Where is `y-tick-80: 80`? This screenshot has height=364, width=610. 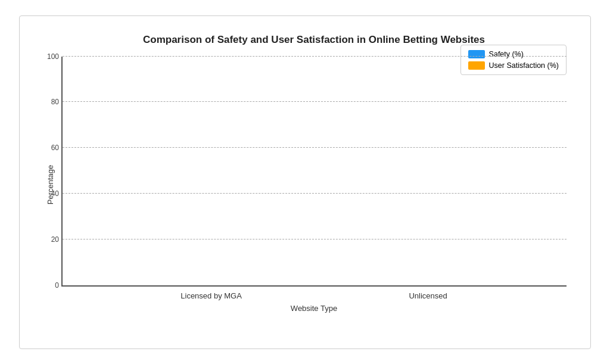 y-tick-80: 80 is located at coordinates (50, 102).